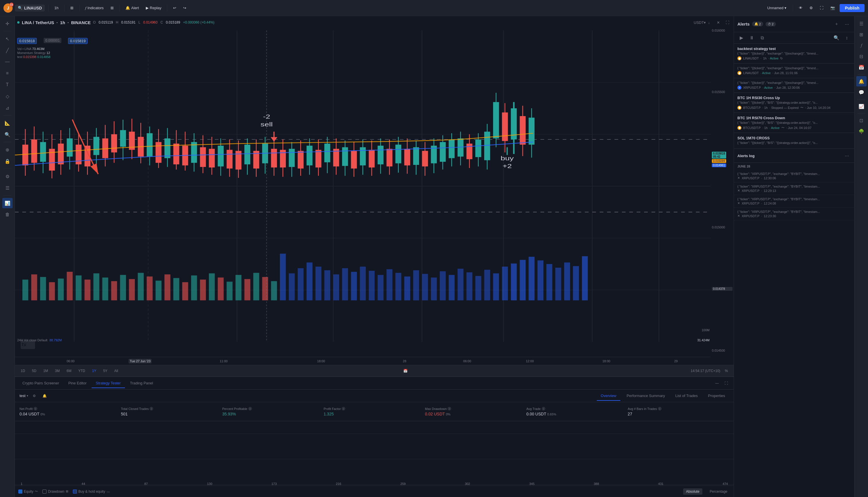 This screenshot has width=868, height=497. I want to click on buy-hold-checkbox, so click(75, 492).